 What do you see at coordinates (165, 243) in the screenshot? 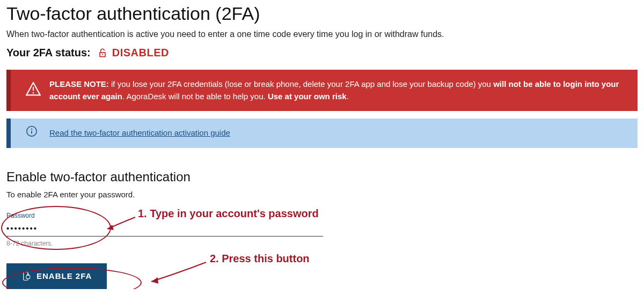
I see `password-helper: 8-72 characters.` at bounding box center [165, 243].